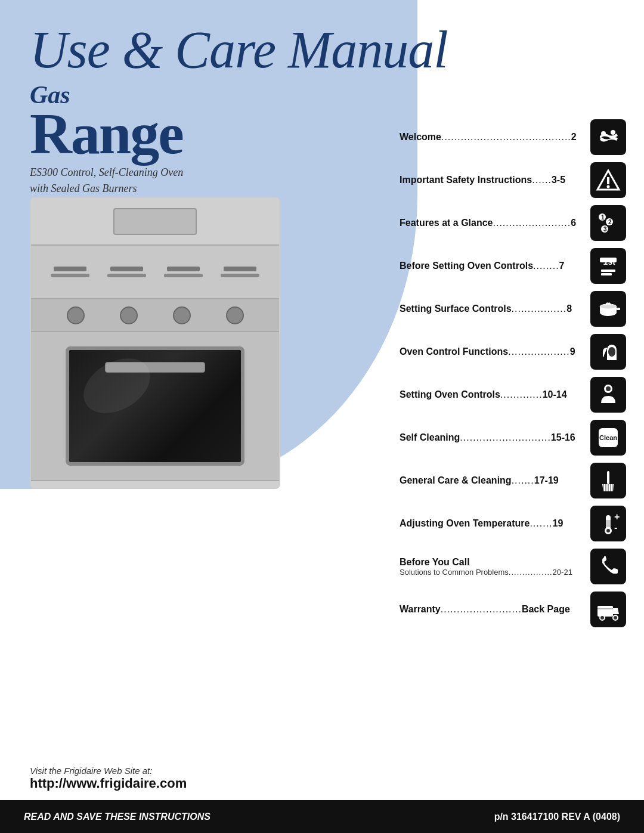 The width and height of the screenshot is (644, 833). What do you see at coordinates (608, 223) in the screenshot?
I see `toc-icon-features: 1 2 3` at bounding box center [608, 223].